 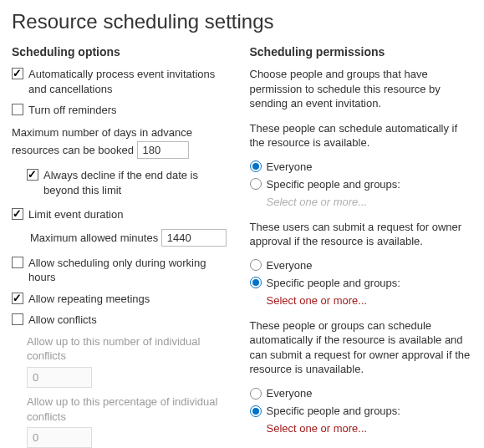 I want to click on always-decline-checkbox, so click(x=33, y=175).